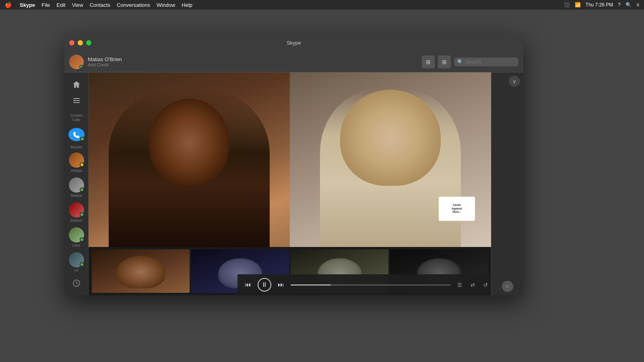 This screenshot has height=362, width=644. Describe the element at coordinates (76, 101) in the screenshot. I see `sidebar-item-contacts` at that location.